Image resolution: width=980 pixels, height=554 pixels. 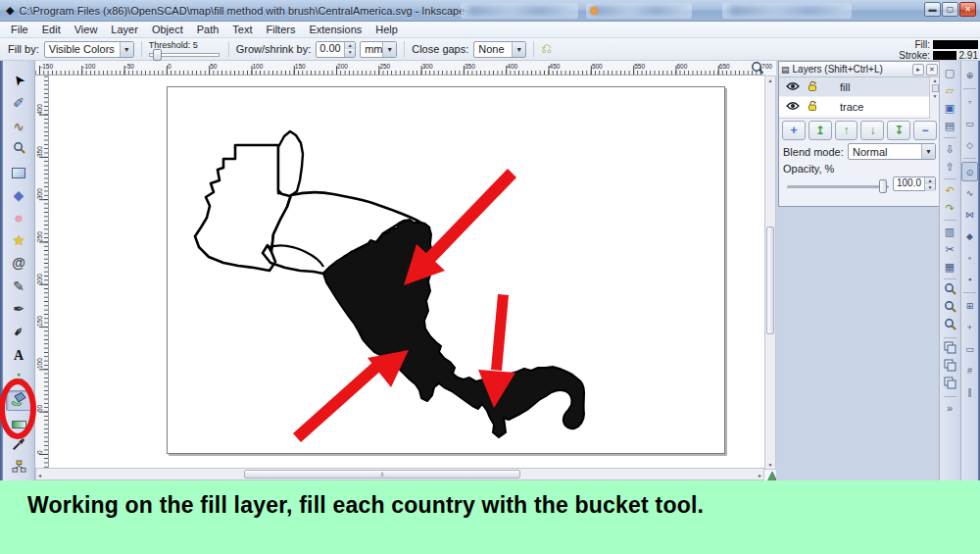 I want to click on snap-cusp-nodes-icon: ◆, so click(x=970, y=236).